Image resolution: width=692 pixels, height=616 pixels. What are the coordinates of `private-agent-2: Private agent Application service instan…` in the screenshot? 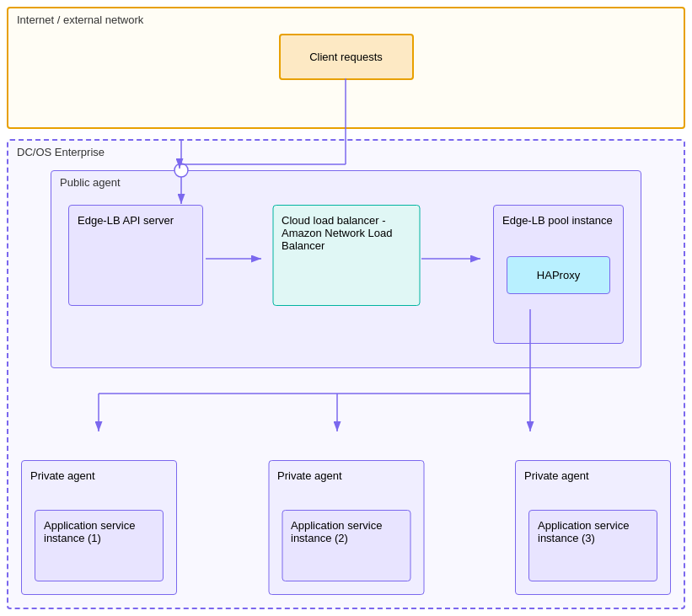 It's located at (346, 528).